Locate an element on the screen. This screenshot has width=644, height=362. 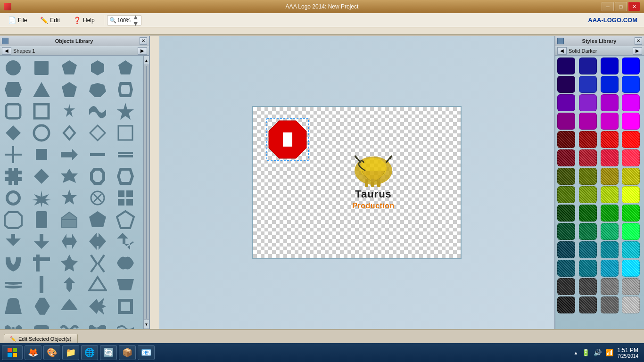
close-button: ✕ is located at coordinates (634, 7).